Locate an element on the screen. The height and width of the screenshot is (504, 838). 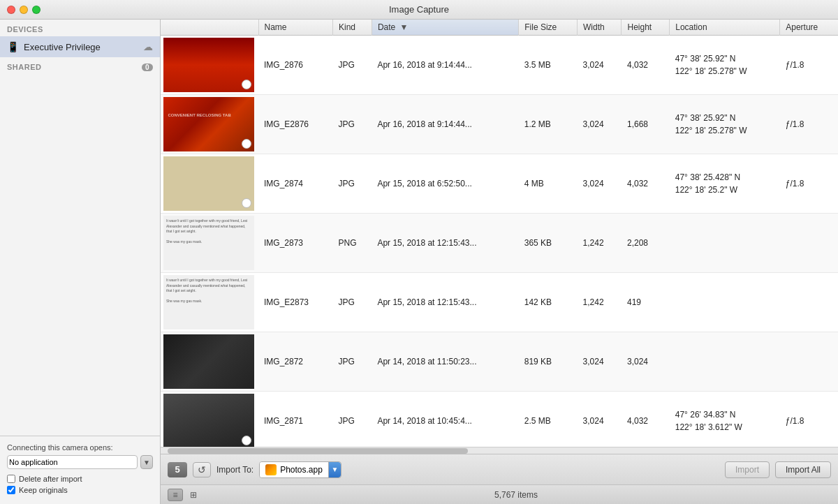
table-row: IMG_2871JPGApr 14, 2018 at 10:45:4...2.5… is located at coordinates (499, 420).